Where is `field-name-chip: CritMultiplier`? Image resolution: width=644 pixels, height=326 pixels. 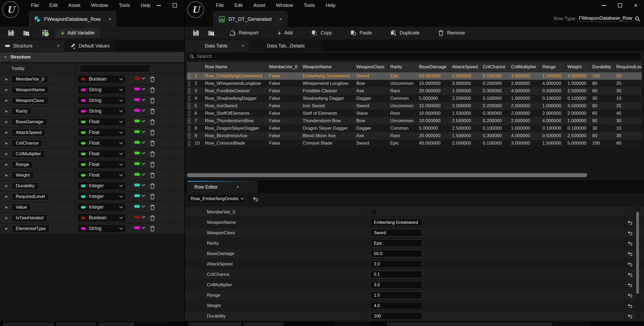 field-name-chip: CritMultiplier is located at coordinates (28, 154).